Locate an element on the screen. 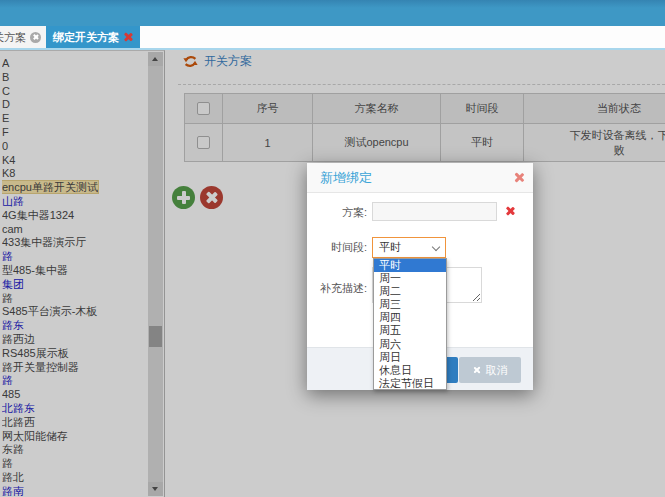 The image size is (665, 497). cancel-label: 取消 is located at coordinates (497, 370).